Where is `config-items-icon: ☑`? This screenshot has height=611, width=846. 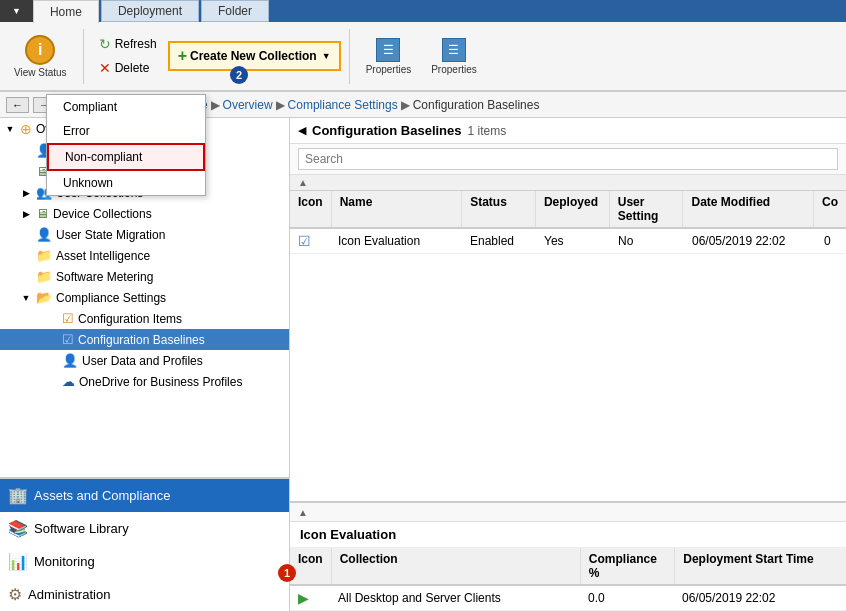 config-items-icon: ☑ is located at coordinates (68, 318).